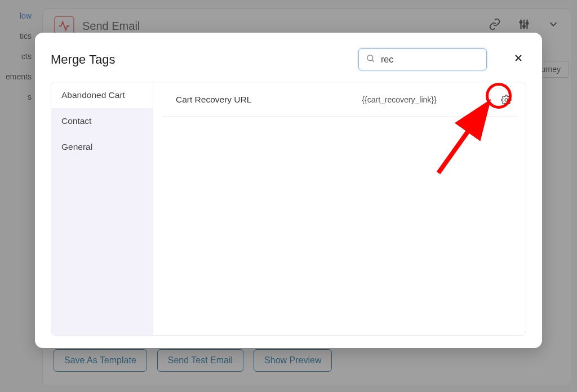  I want to click on merge-tag-row: Cart Recovery URL {{cart_recovery_link}}, so click(339, 99).